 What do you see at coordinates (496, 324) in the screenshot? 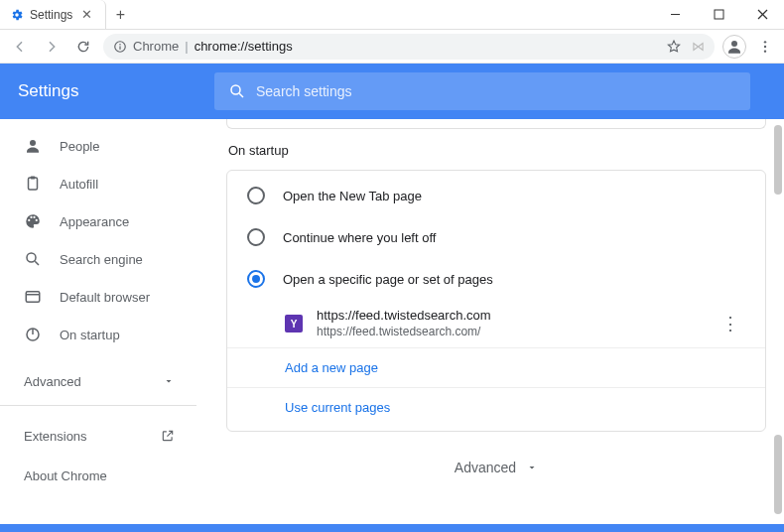
I see `startup-page-row: Y https://feed.twistedsearch.com https:/…` at bounding box center [496, 324].